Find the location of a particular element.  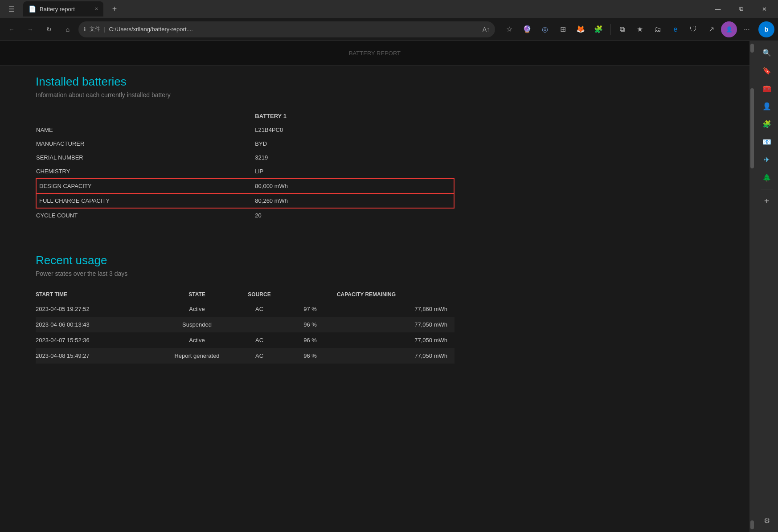

installed-batteries-heading: Installed batteries is located at coordinates (245, 82).